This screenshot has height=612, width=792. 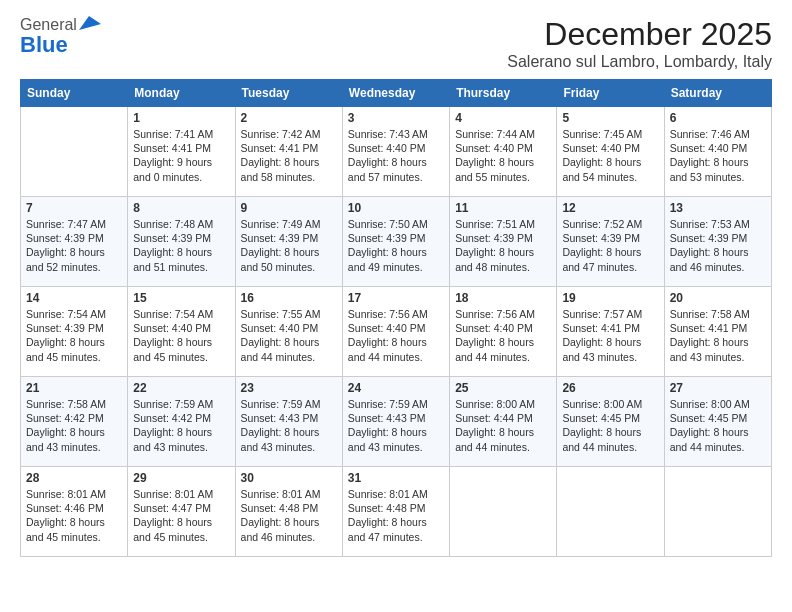 I want to click on col-header-sunday: Sunday, so click(x=74, y=94).